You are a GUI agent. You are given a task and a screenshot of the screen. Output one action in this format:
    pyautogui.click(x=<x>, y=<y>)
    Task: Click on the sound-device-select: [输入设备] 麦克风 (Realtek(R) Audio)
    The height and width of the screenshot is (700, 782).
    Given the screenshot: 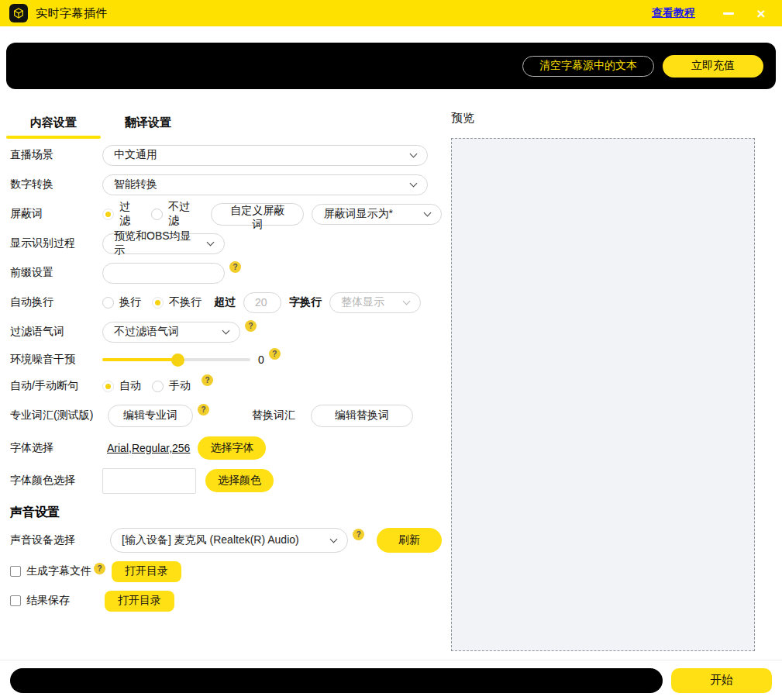 What is the action you would take?
    pyautogui.click(x=229, y=540)
    